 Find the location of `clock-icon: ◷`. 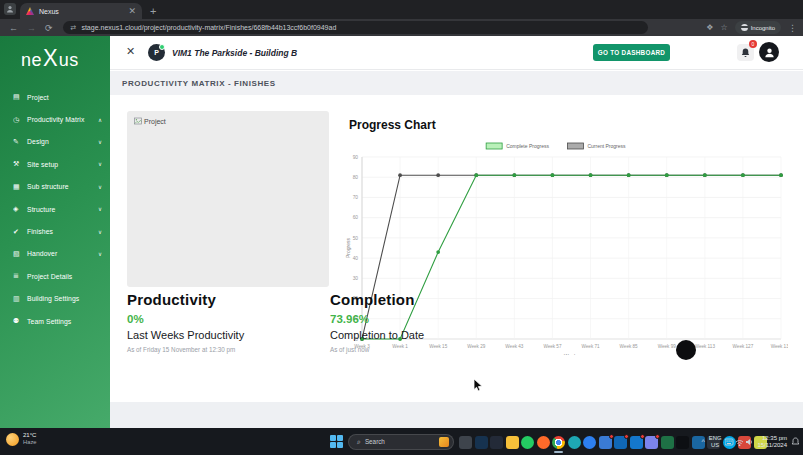

clock-icon: ◷ is located at coordinates (20, 120).